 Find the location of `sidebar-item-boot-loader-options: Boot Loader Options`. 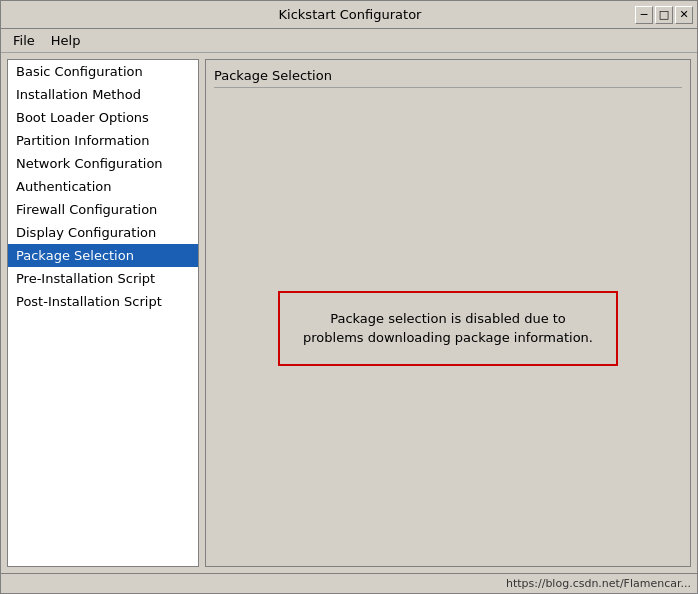

sidebar-item-boot-loader-options: Boot Loader Options is located at coordinates (103, 118).